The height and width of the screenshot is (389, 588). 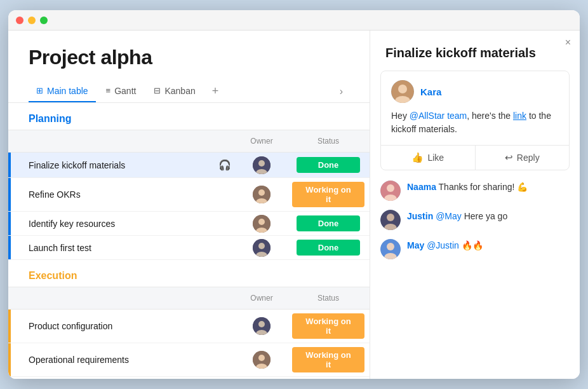 I want to click on close-button, so click(x=20, y=20).